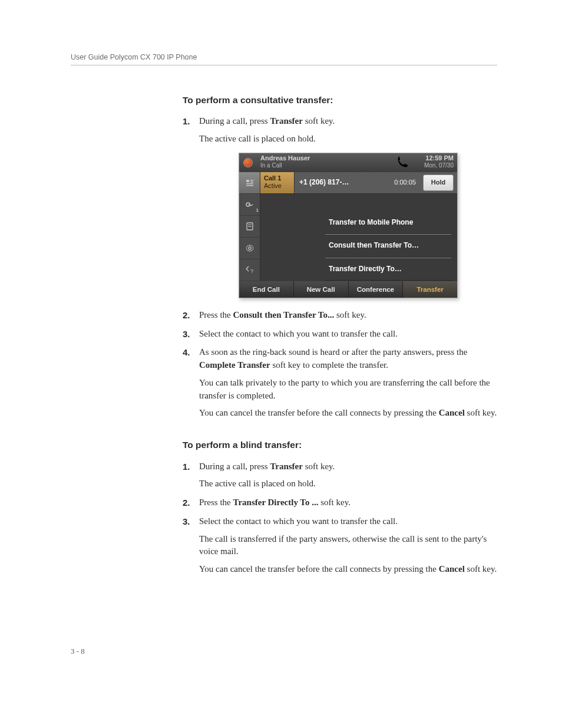 The image size is (562, 728). I want to click on voicemail-icon, so click(250, 205).